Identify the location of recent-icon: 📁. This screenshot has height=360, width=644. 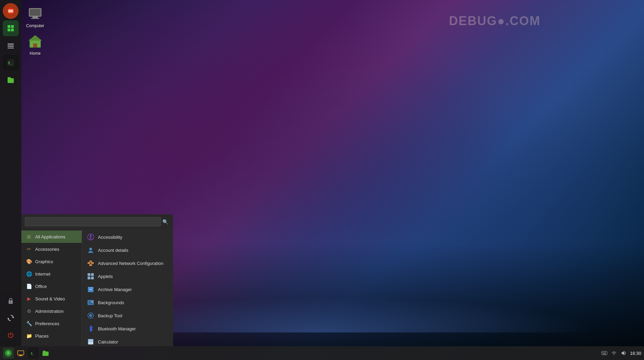
(29, 346).